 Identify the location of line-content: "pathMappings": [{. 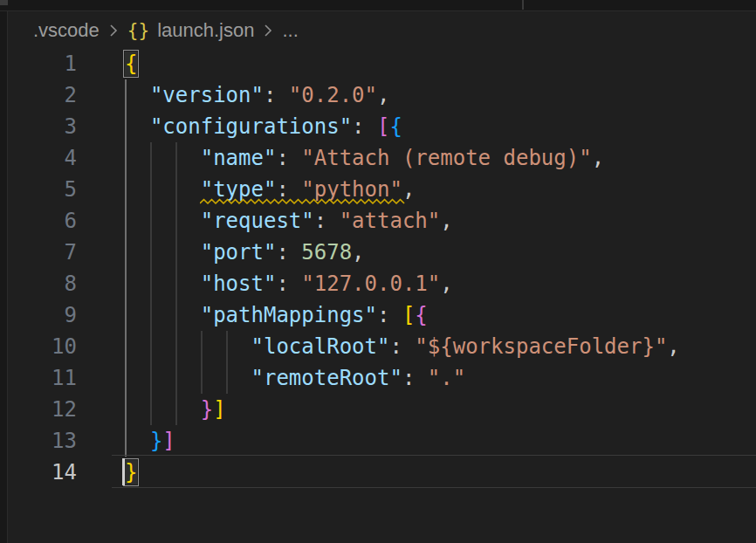
(276, 315).